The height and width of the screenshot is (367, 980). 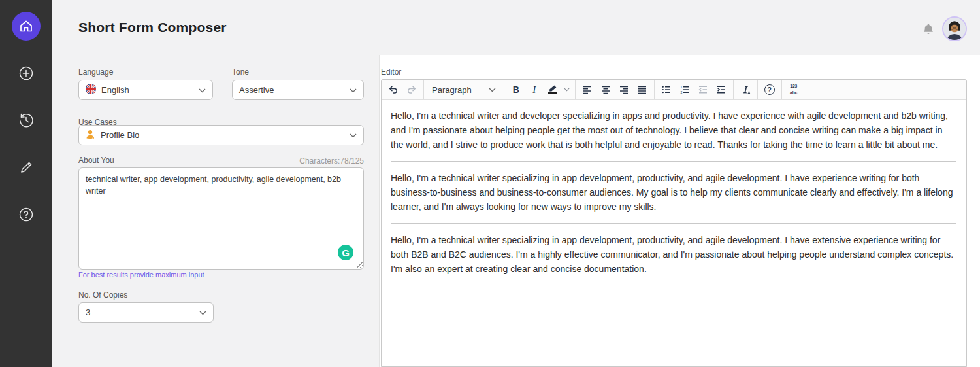 I want to click on plus-icon, so click(x=26, y=73).